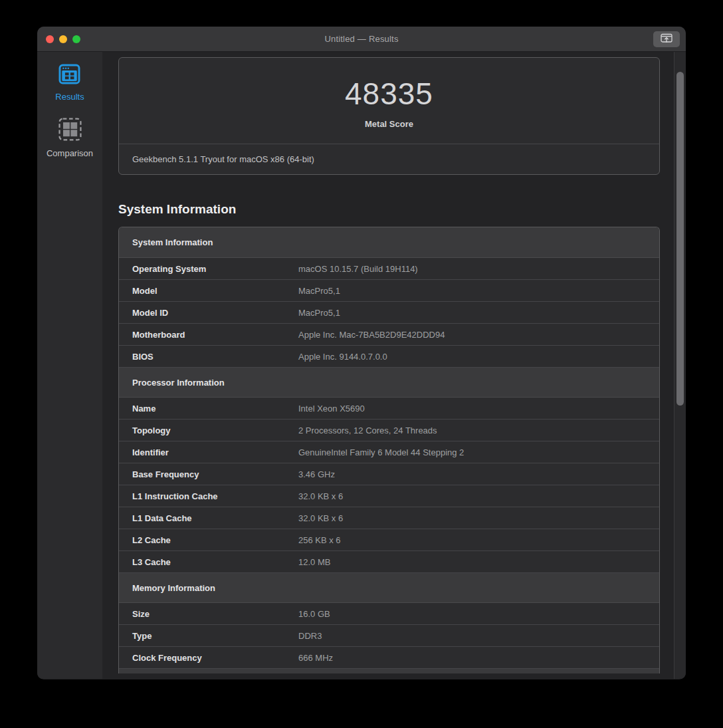 This screenshot has height=728, width=723. I want to click on row-label: Base Frequency, so click(209, 475).